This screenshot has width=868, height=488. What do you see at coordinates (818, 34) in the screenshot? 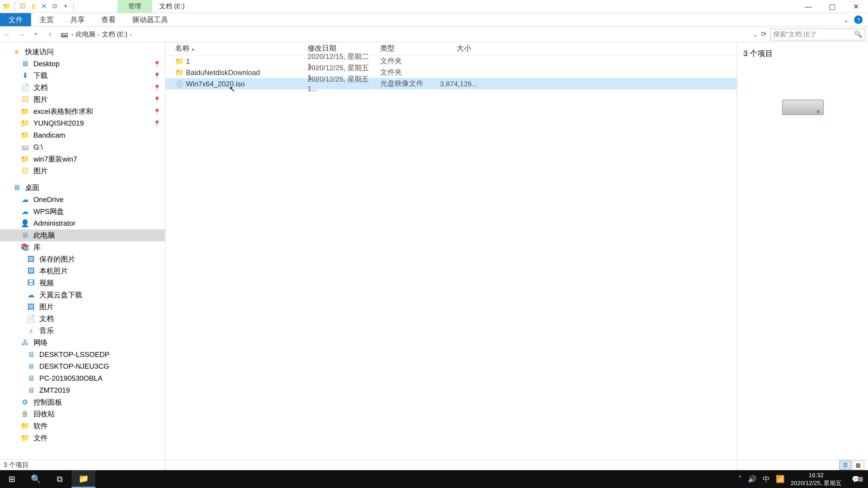
I see `search-box: 搜索"文档 (E:)" 🔍` at bounding box center [818, 34].